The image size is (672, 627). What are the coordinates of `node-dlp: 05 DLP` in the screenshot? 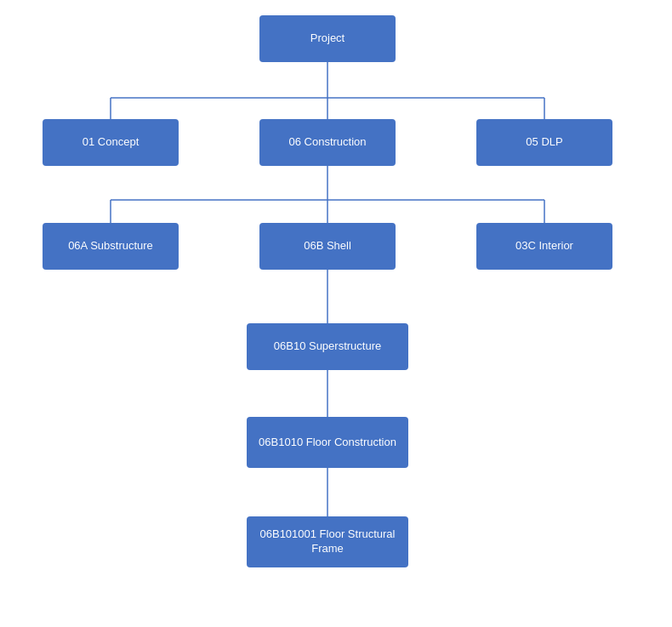 It's located at (544, 143).